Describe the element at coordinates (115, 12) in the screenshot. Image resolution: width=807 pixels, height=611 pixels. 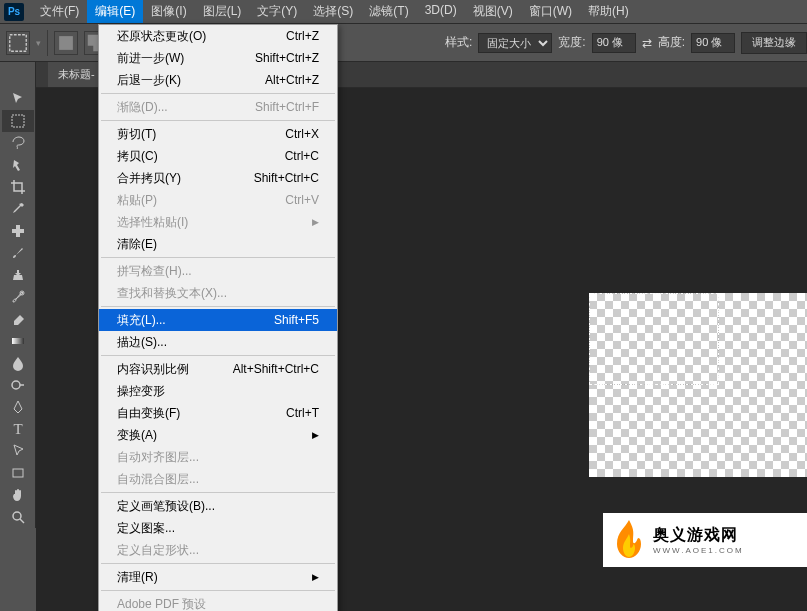
I see `menu-item: 编辑(E)` at that location.